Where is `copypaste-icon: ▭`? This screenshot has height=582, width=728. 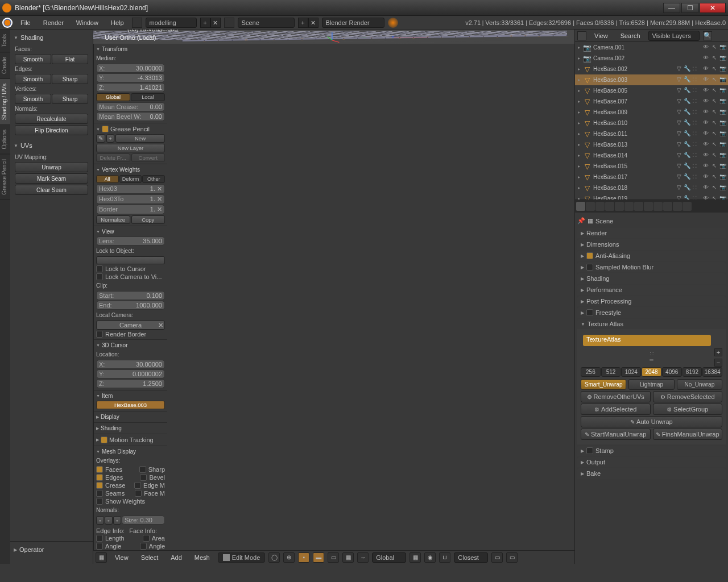
copypaste-icon: ▭ is located at coordinates (512, 558).